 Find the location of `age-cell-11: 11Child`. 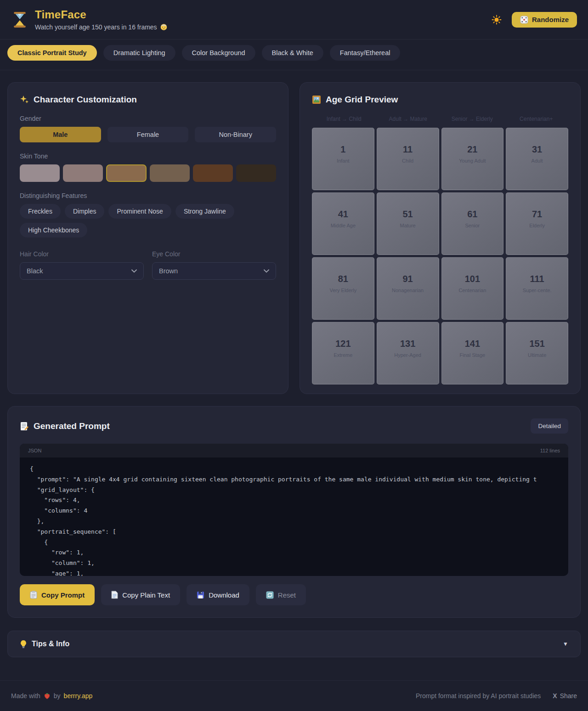

age-cell-11: 11Child is located at coordinates (408, 159).